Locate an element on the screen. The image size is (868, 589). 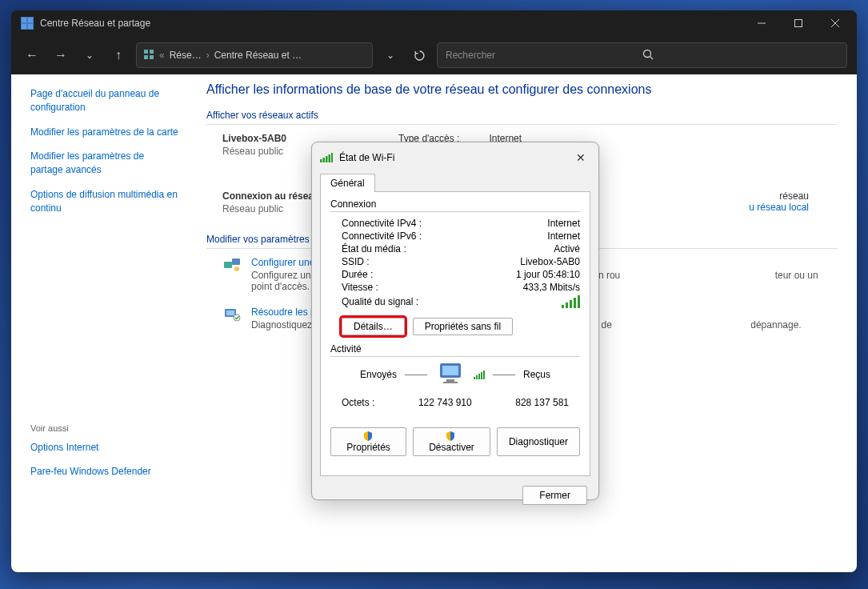
ipv4-label: Connectivité IPv4 : is located at coordinates (376, 223).